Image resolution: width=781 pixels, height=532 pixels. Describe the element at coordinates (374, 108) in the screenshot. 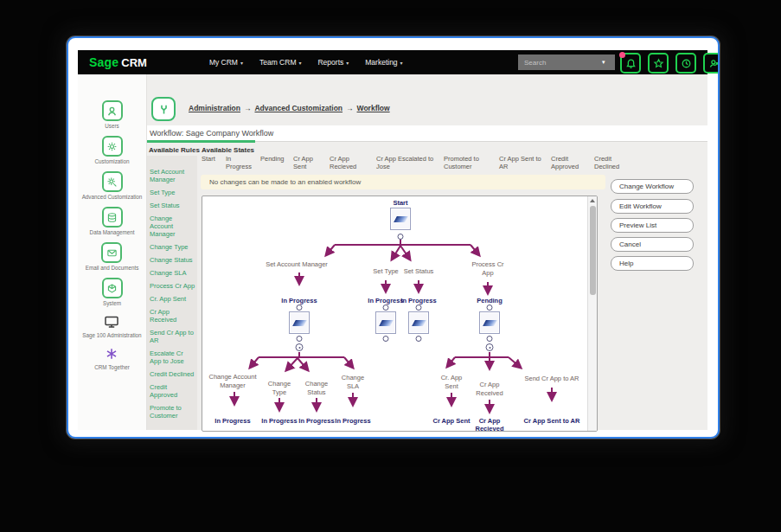

I see `breadcrumb-workflow: Workflow` at that location.